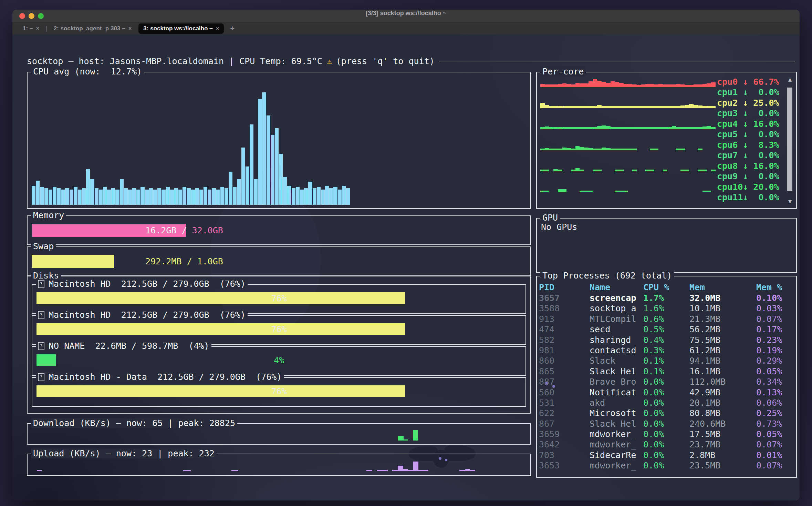 This screenshot has width=812, height=506. What do you see at coordinates (663, 166) in the screenshot?
I see `per-core-row: cpu8 ↓ 16.0%` at bounding box center [663, 166].